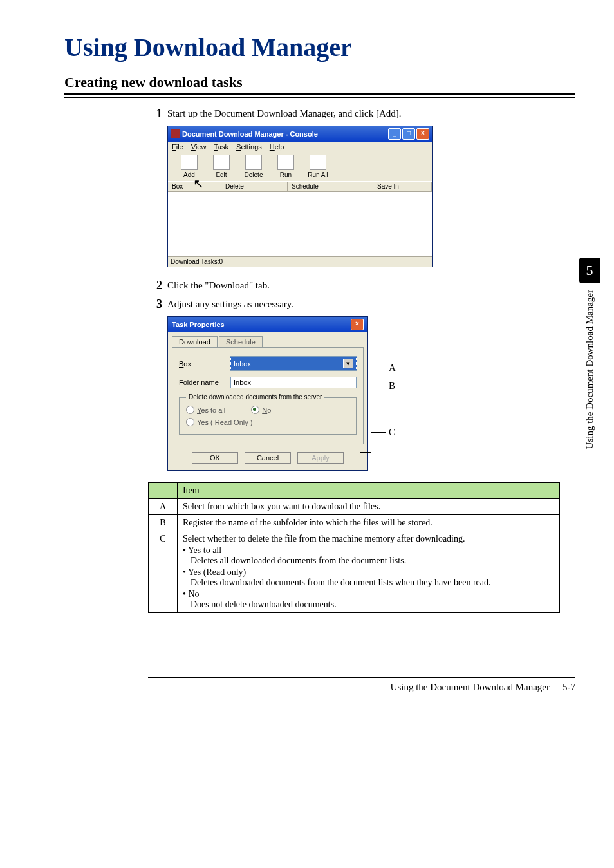  I want to click on bullet-no: No, so click(368, 594).